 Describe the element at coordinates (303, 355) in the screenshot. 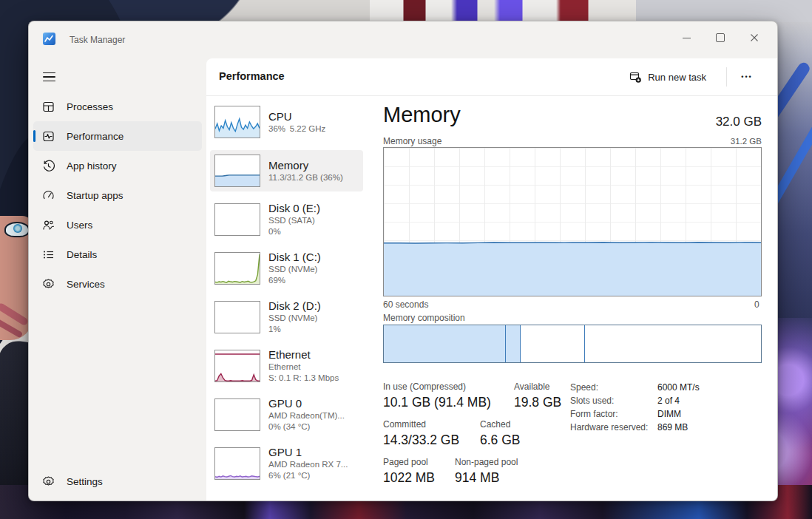

I see `perf-item-title: Ethernet` at that location.